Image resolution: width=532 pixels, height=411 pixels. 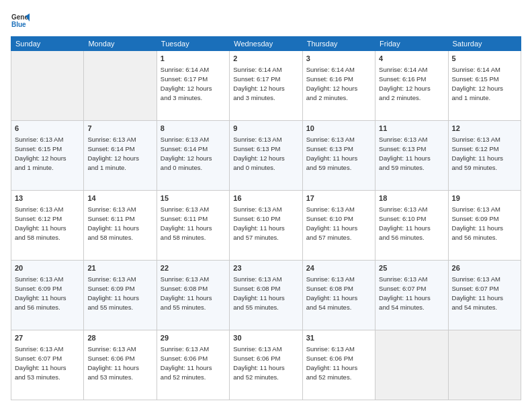 I want to click on day-number: 20, so click(x=47, y=269).